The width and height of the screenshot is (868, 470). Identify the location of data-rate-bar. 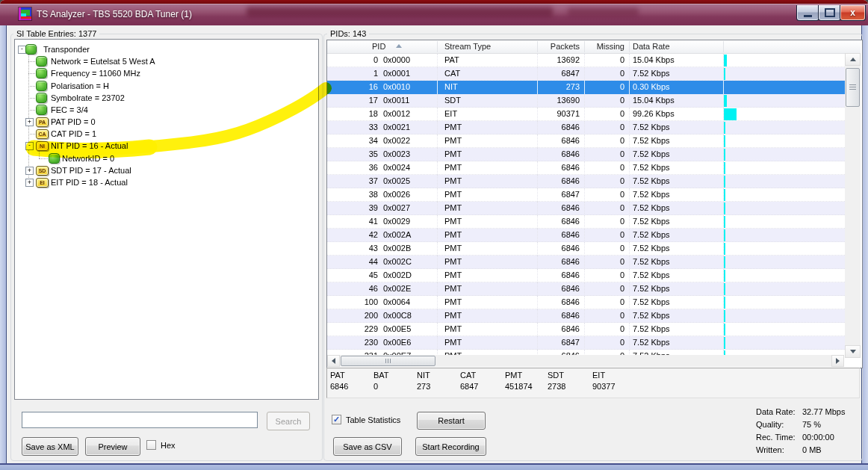
(725, 61).